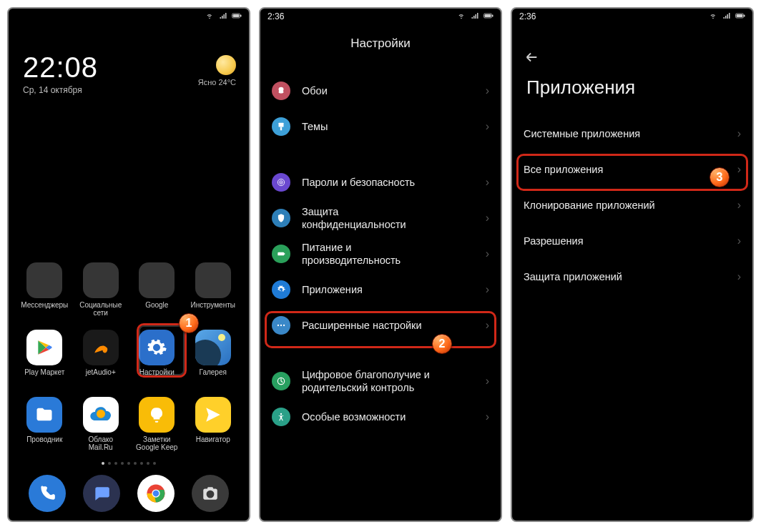  I want to click on wallpaper-icon, so click(281, 91).